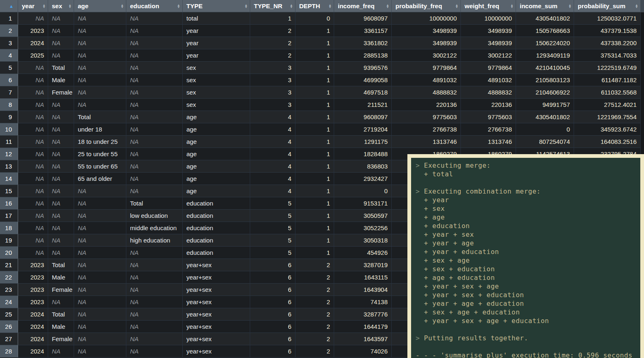  What do you see at coordinates (545, 142) in the screenshot?
I see `cell-income_sum: 807254074` at bounding box center [545, 142].